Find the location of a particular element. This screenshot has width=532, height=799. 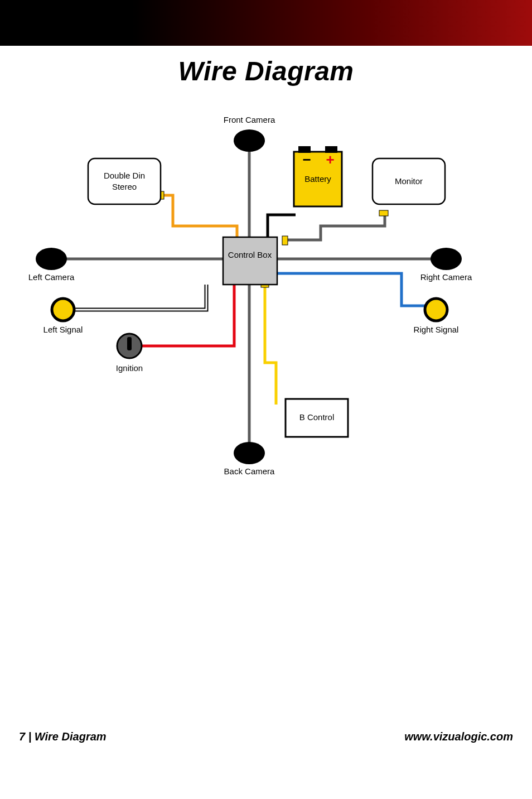

footer-url: www.vizualogic.com is located at coordinates (458, 737).